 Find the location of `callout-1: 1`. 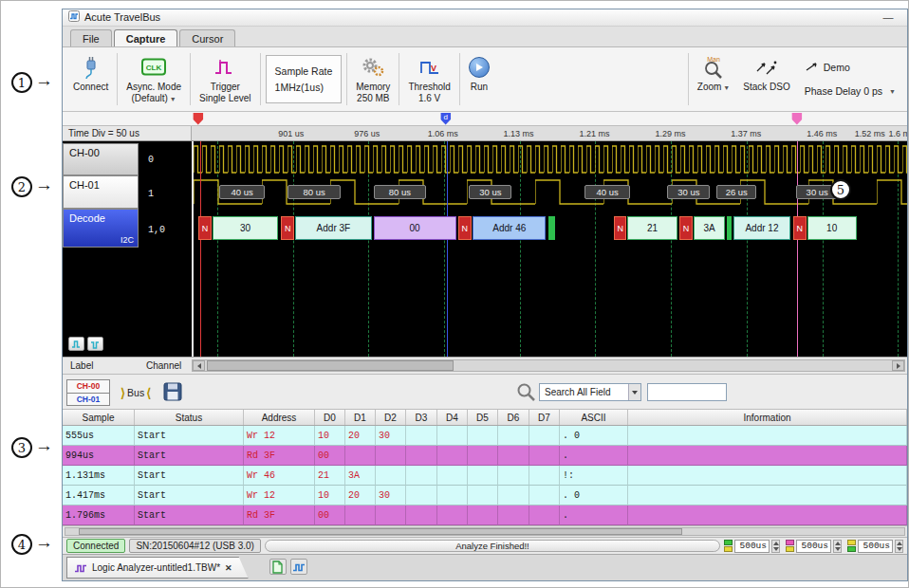

callout-1: 1 is located at coordinates (22, 83).